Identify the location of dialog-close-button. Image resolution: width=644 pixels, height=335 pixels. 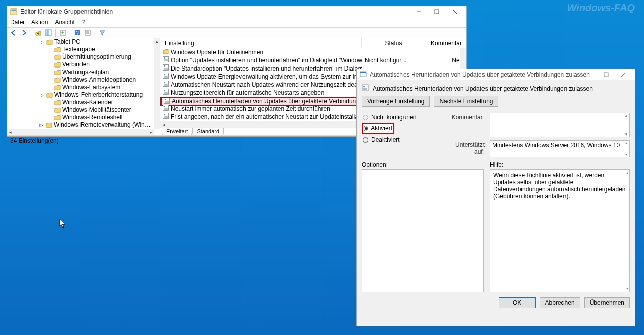
(623, 75).